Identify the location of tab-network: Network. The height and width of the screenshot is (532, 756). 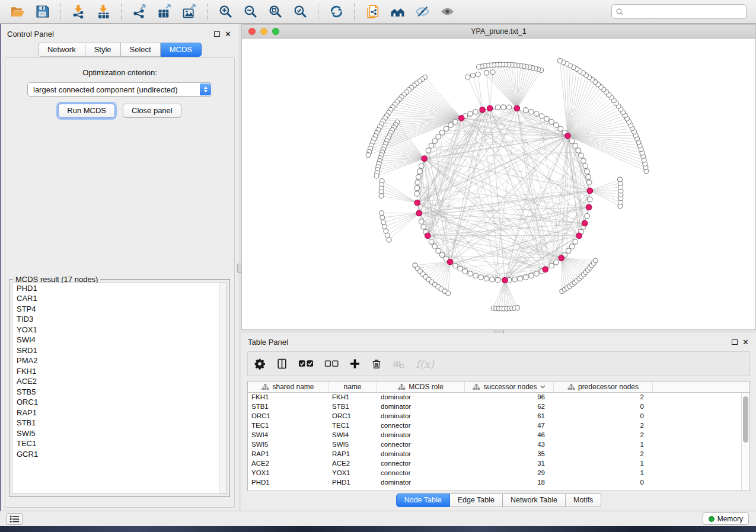
(62, 50).